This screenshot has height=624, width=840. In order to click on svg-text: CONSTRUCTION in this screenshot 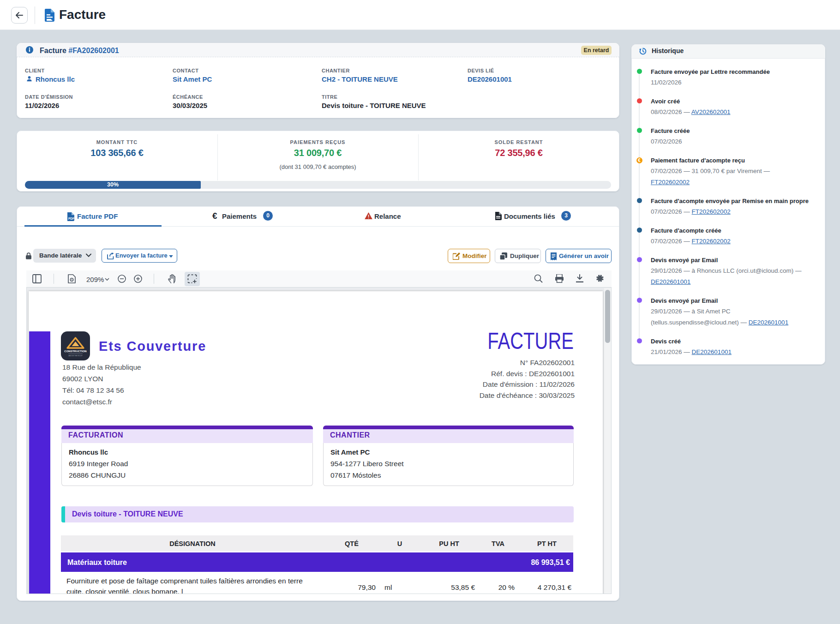, I will do `click(75, 351)`.